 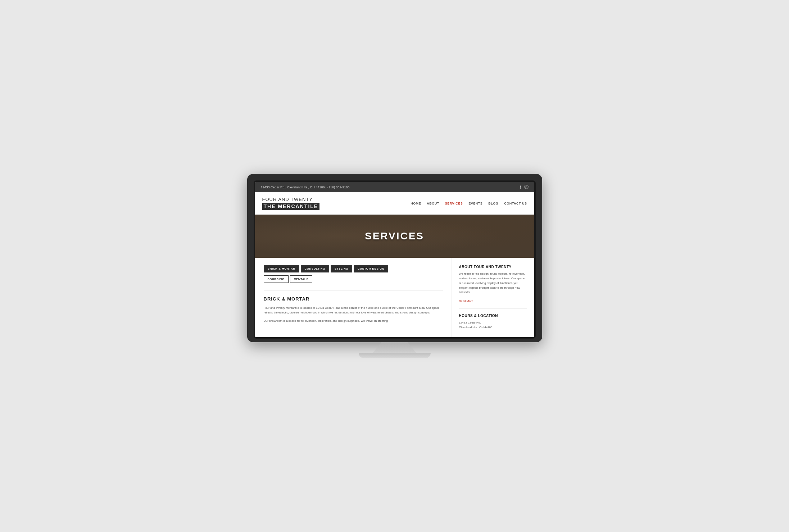 What do you see at coordinates (493, 267) in the screenshot?
I see `sidebar-about-title: ABOUT FOUR AND TWENTY` at bounding box center [493, 267].